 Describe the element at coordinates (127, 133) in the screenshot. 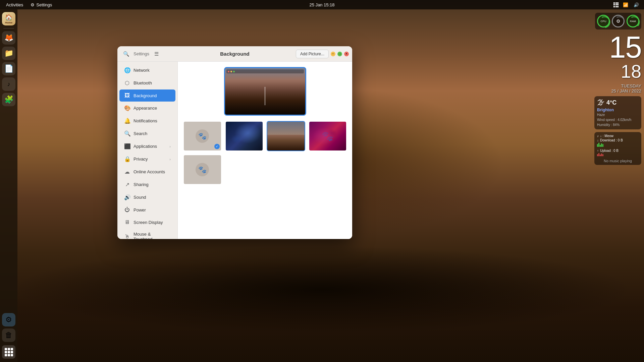

I see `search-sidebar-icon: 🔍` at that location.